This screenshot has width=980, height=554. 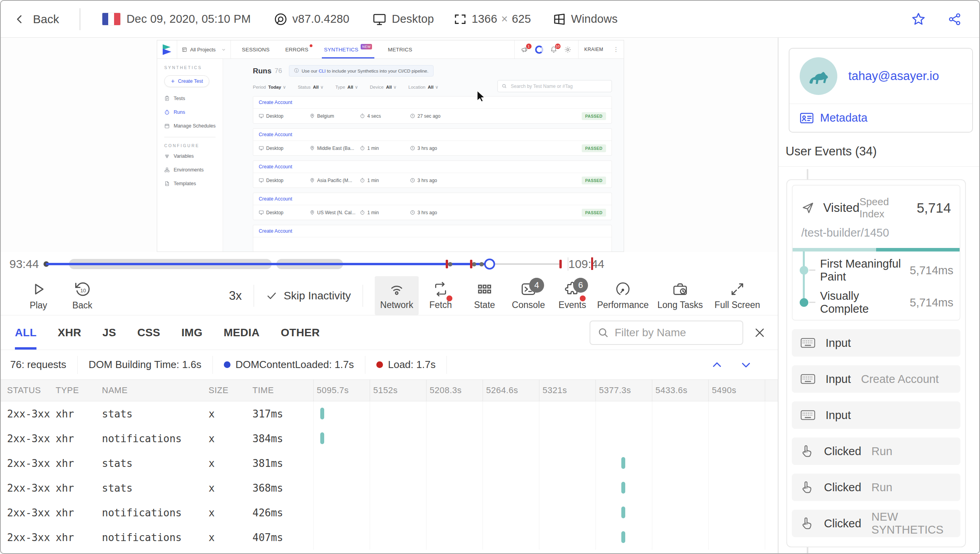 I want to click on test-search-input, so click(x=559, y=86).